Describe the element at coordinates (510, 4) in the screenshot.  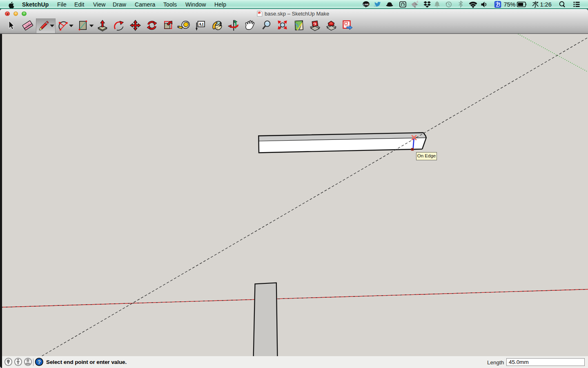
I see `svg-text: 75%` at that location.